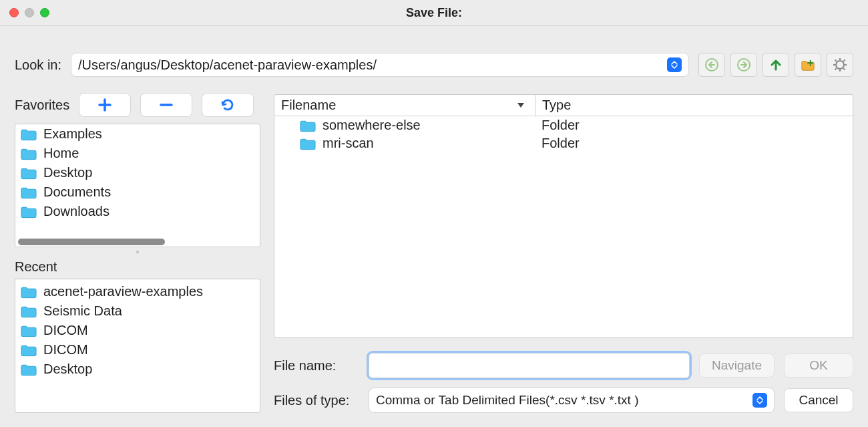  I want to click on sort-desc-icon, so click(521, 106).